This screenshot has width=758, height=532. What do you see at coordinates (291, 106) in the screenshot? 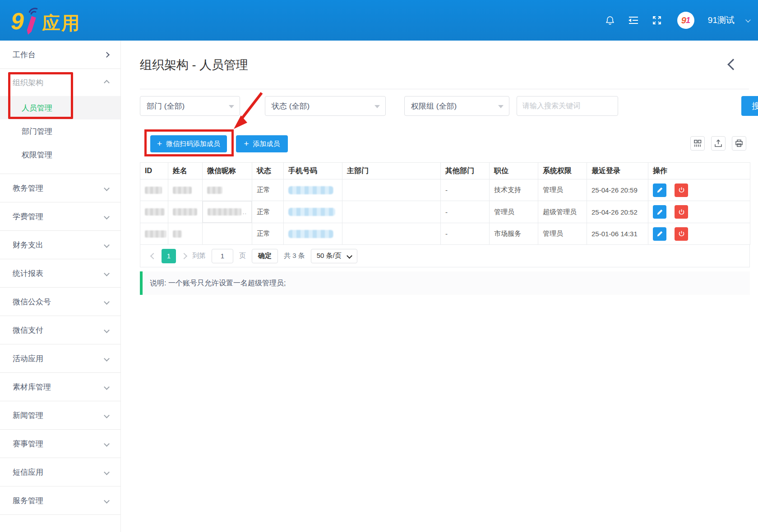
I see `status-select-value: 状态 (全部)` at bounding box center [291, 106].